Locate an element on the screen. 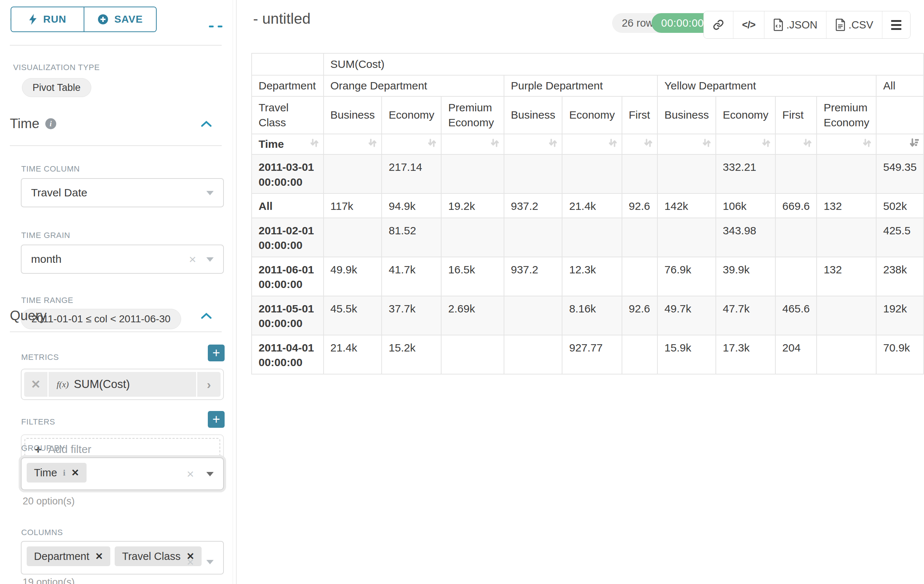 This screenshot has height=584, width=924. pivot-dept-group-header: Purple Department is located at coordinates (581, 86).